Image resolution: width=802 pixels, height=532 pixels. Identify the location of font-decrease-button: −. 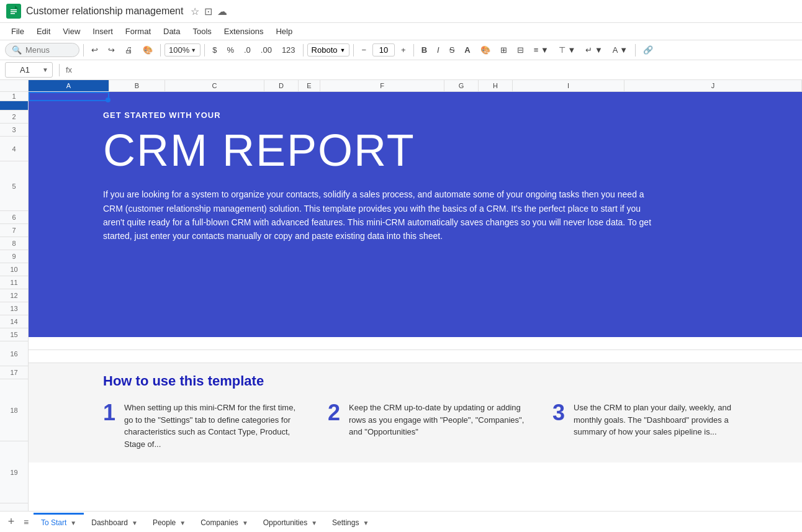
(364, 50).